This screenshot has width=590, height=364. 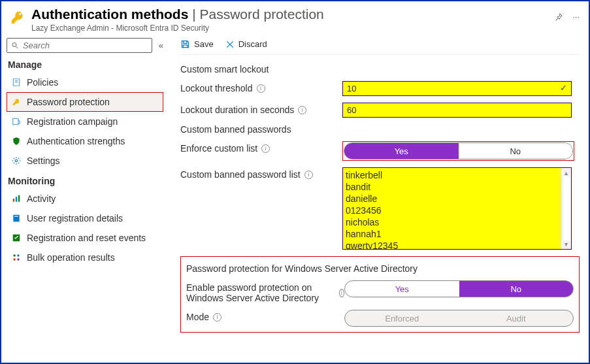 I want to click on shield-icon, so click(x=16, y=141).